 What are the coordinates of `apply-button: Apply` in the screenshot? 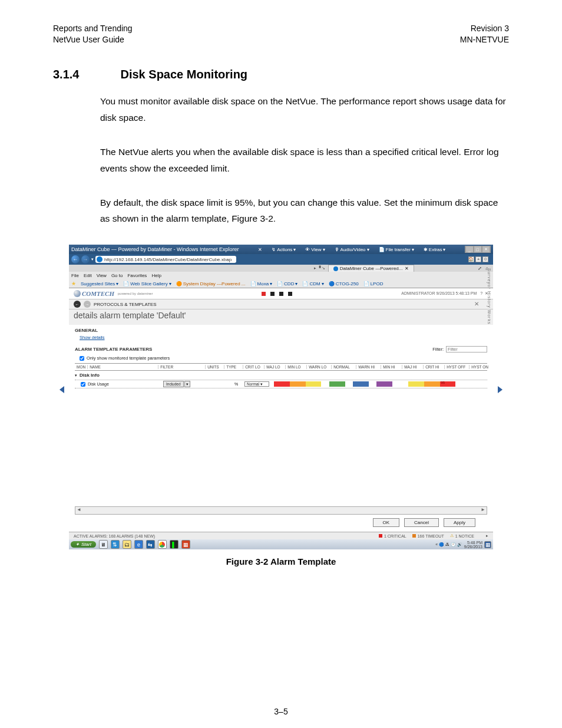 It's located at (459, 522).